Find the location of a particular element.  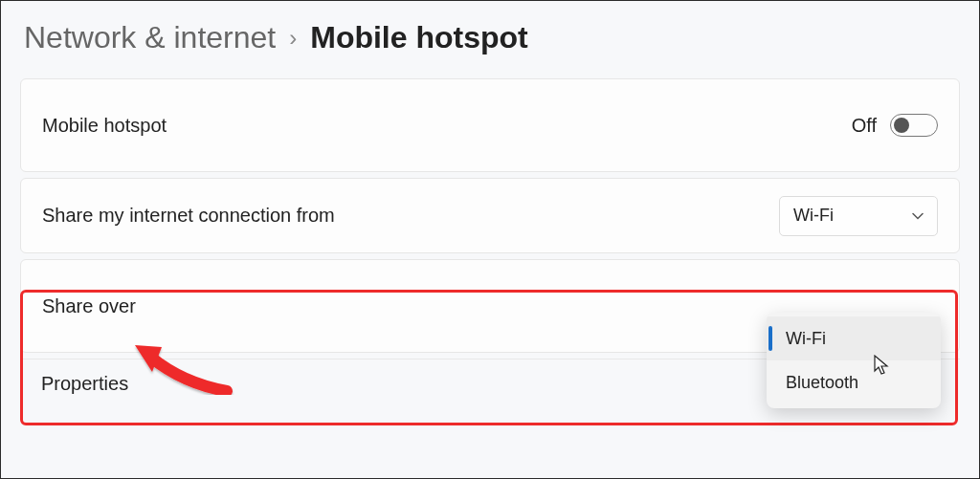

hotspot-toggle is located at coordinates (914, 125).